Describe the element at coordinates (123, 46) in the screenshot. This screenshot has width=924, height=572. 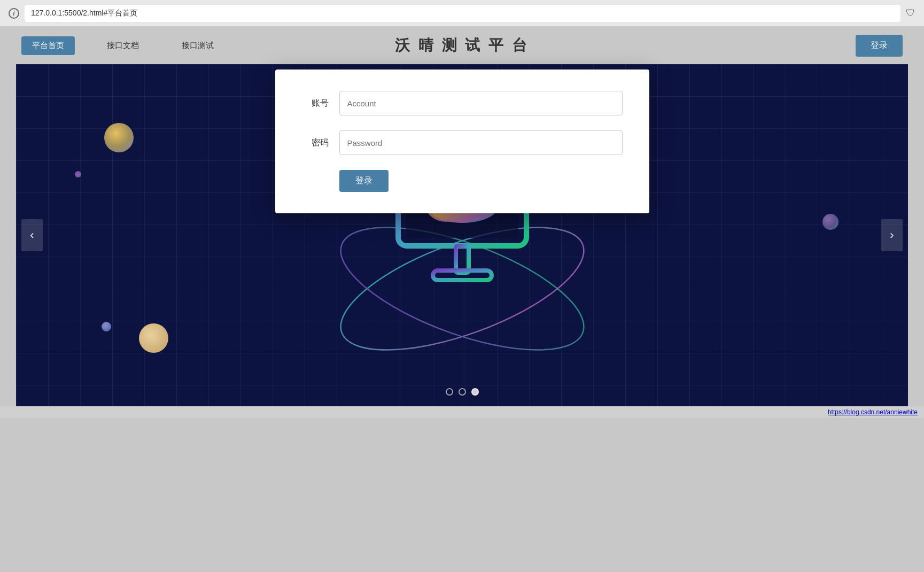
I see `nav-item-docs: 接口文档` at that location.